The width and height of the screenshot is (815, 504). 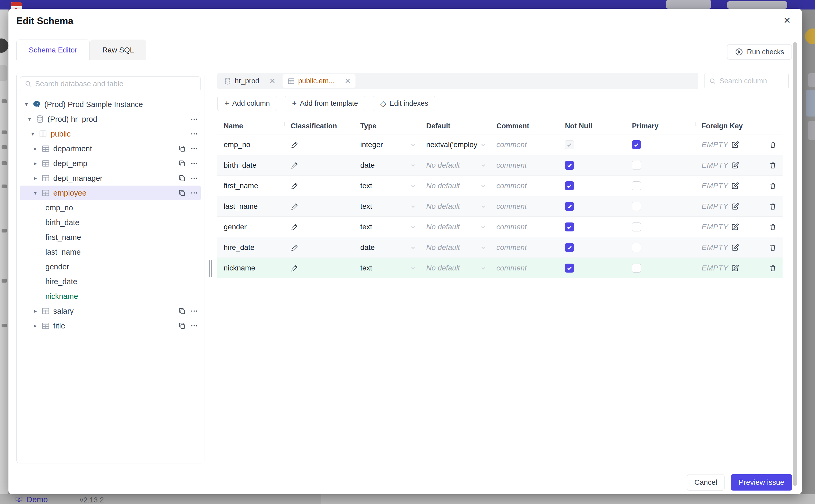 I want to click on column-name: emp_no, so click(x=237, y=145).